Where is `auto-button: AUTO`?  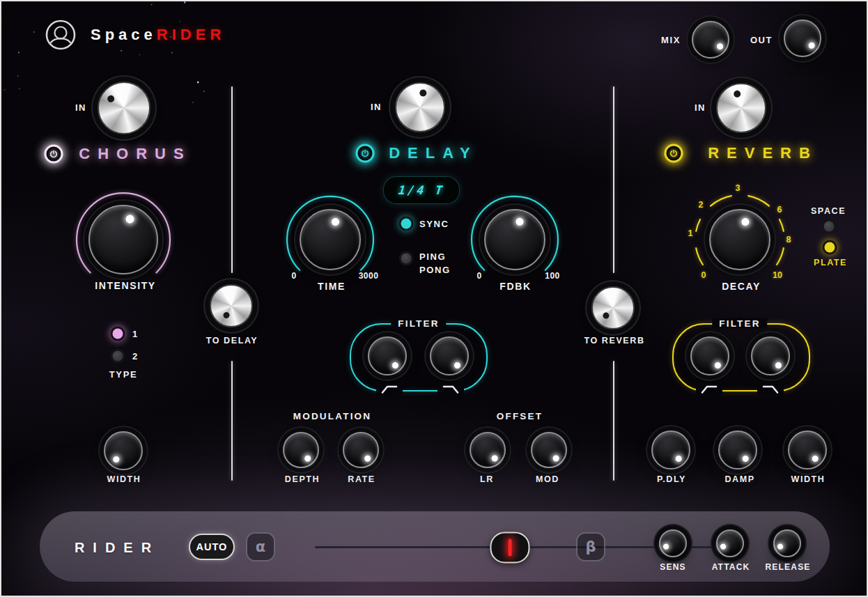
auto-button: AUTO is located at coordinates (212, 547).